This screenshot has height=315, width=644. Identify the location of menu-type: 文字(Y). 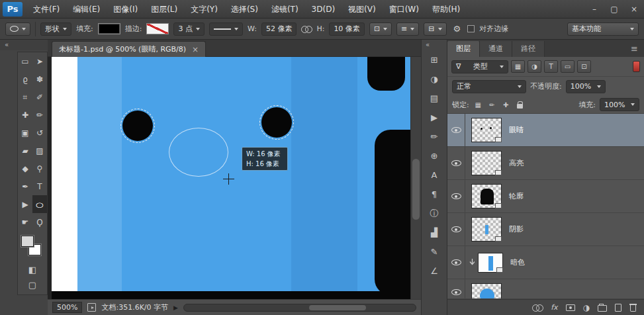
(204, 9).